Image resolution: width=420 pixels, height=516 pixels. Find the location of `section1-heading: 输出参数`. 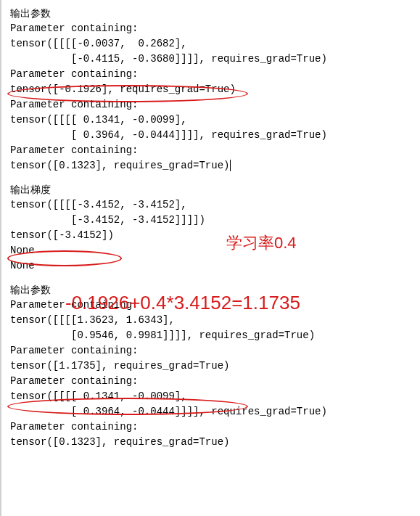

section1-heading: 输出参数 is located at coordinates (210, 13).